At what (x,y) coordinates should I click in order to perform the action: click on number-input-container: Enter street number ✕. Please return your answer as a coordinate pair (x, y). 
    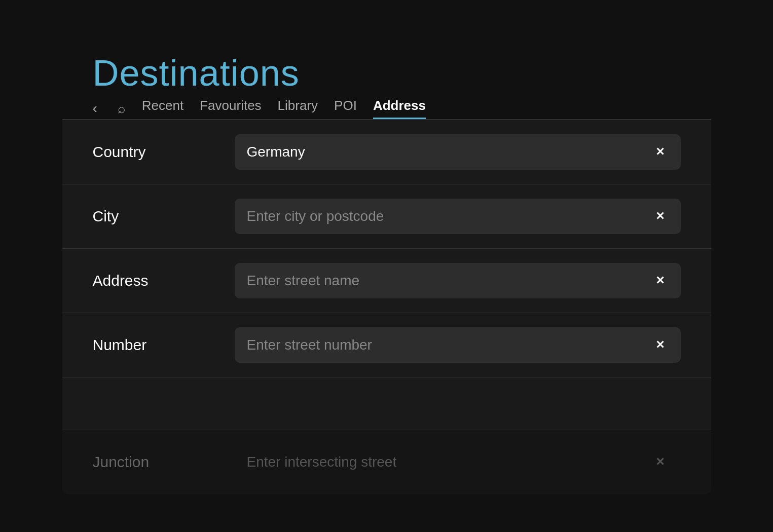
    Looking at the image, I should click on (458, 345).